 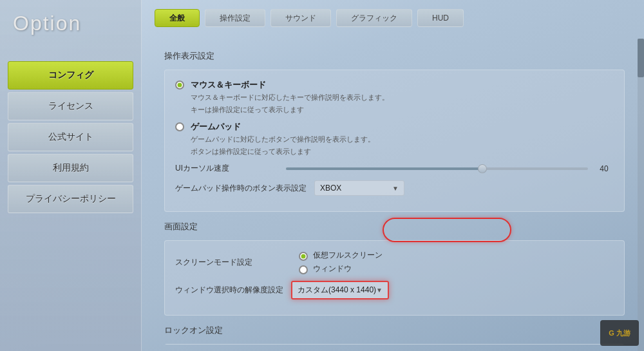 What do you see at coordinates (227, 169) in the screenshot?
I see `cursor-speed-label: UIカーソル速度` at bounding box center [227, 169].